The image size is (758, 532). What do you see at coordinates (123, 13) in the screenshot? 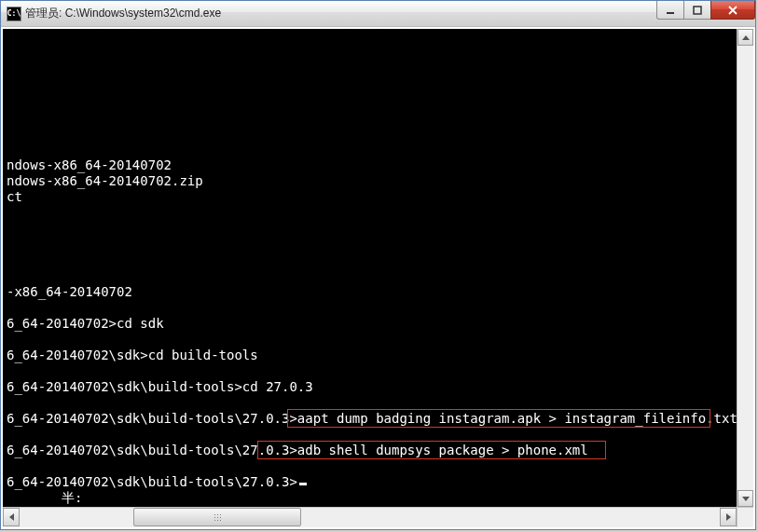
I see `window-title: 管理员: C:\Windows\system32\cmd.exe` at bounding box center [123, 13].